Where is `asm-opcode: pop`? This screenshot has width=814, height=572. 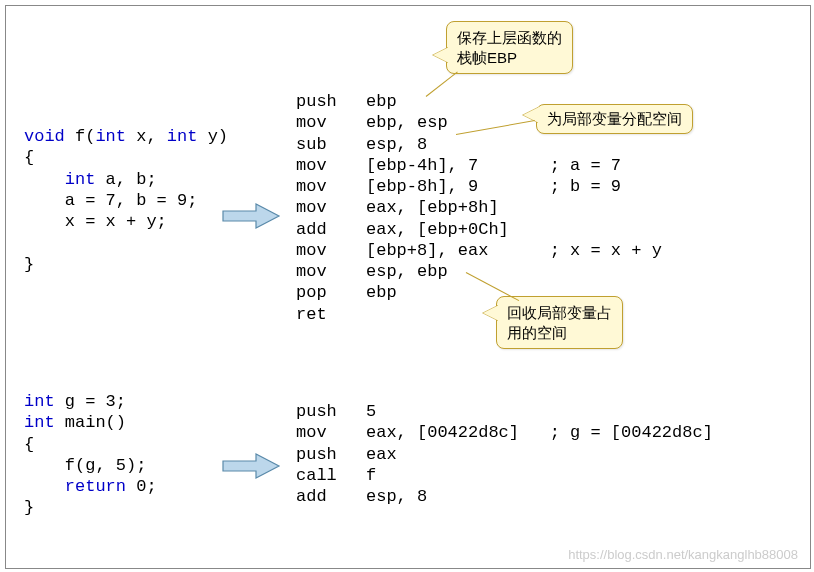 asm-opcode: pop is located at coordinates (331, 292).